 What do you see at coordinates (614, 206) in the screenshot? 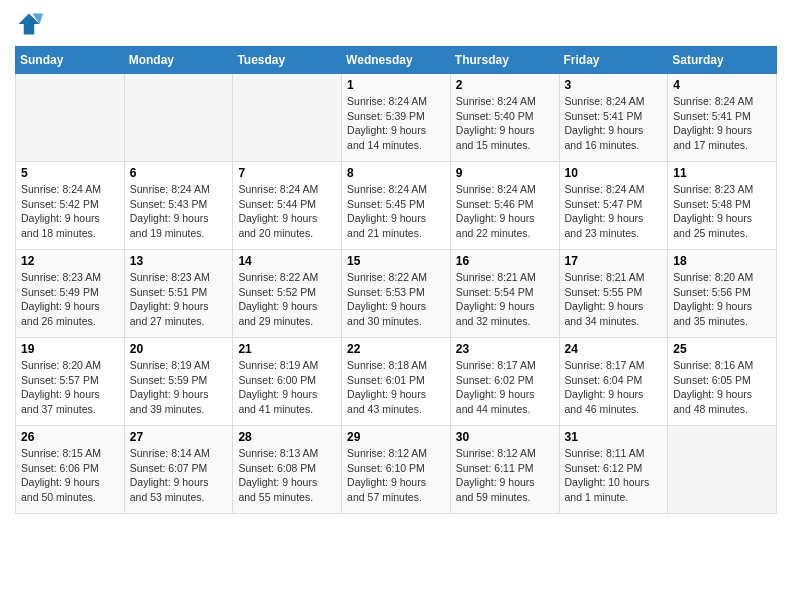
I see `calendar-cell: 10Sunrise: 8:24 AM Sunset: 5:47 PM Dayli…` at bounding box center [614, 206].